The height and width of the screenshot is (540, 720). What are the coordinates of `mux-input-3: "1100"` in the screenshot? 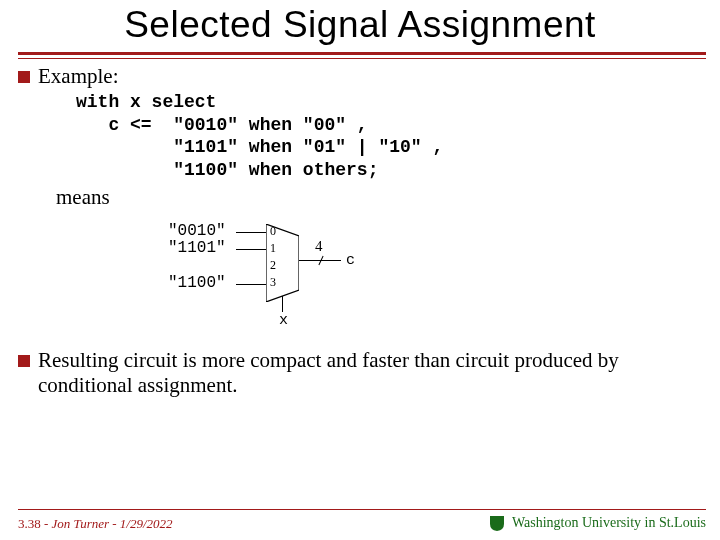 It's located at (197, 283).